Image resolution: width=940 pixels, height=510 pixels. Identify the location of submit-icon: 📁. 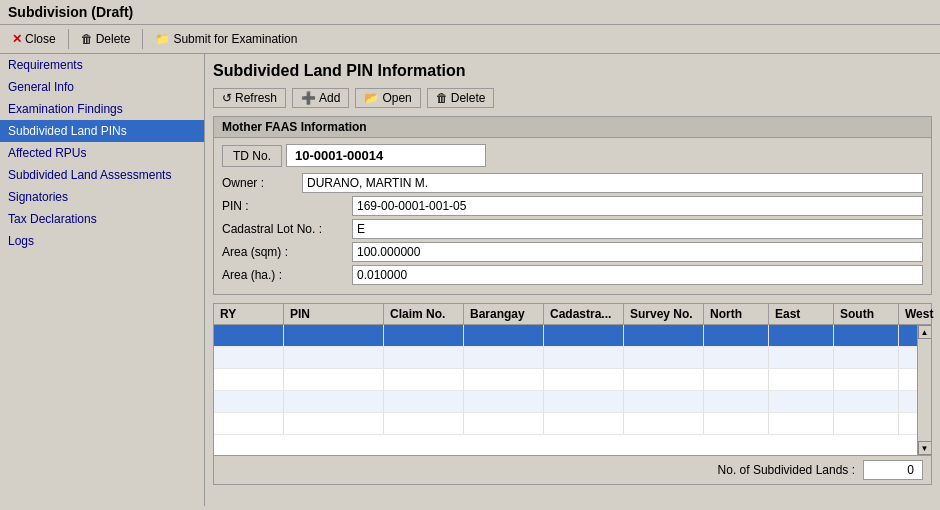
(162, 39).